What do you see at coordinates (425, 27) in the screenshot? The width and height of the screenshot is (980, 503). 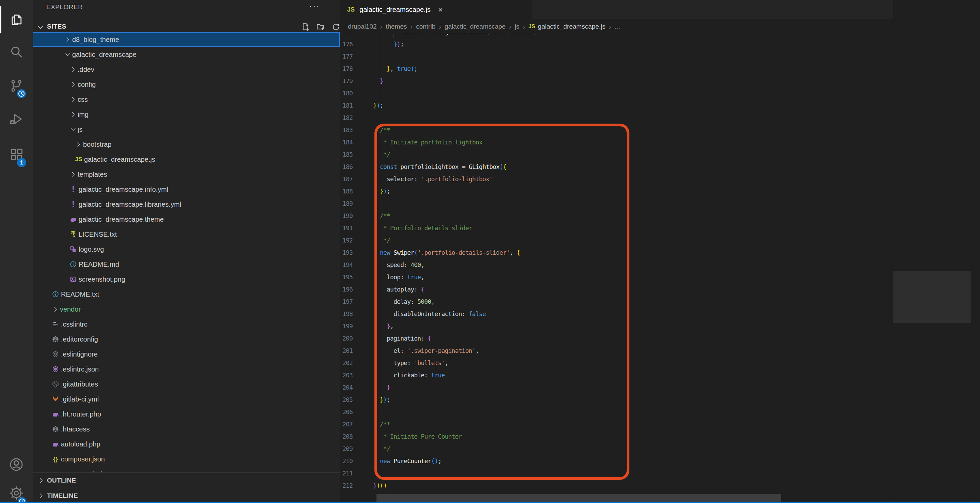 I see `breadcrumb-item: contrib` at bounding box center [425, 27].